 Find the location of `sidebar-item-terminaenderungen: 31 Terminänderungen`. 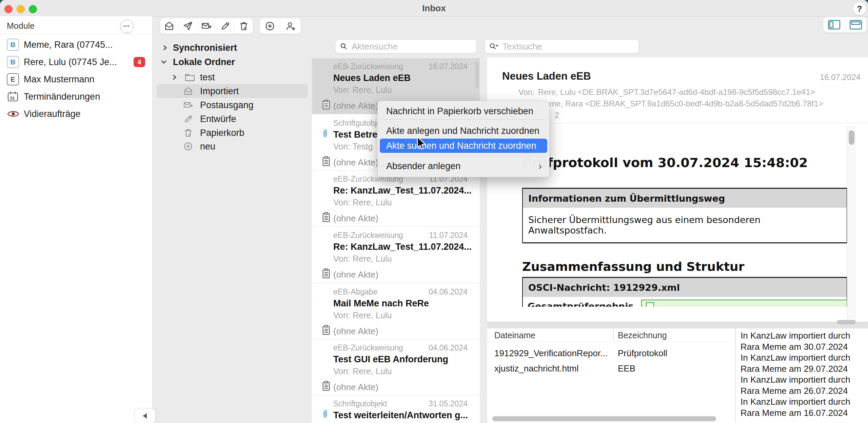

sidebar-item-terminaenderungen: 31 Terminänderungen is located at coordinates (76, 96).